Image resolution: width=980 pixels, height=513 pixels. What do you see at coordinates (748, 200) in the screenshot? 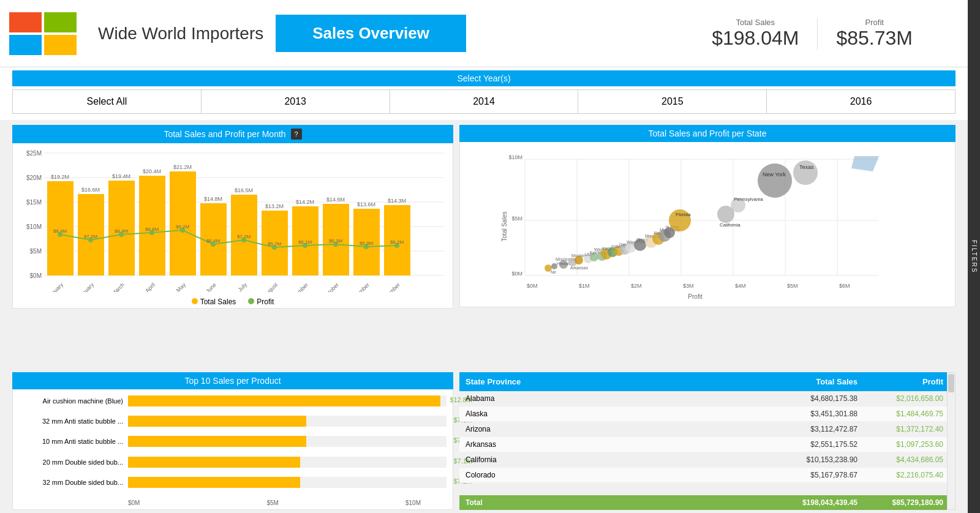
I see `svg-text: Pennsylvania` at bounding box center [748, 200].